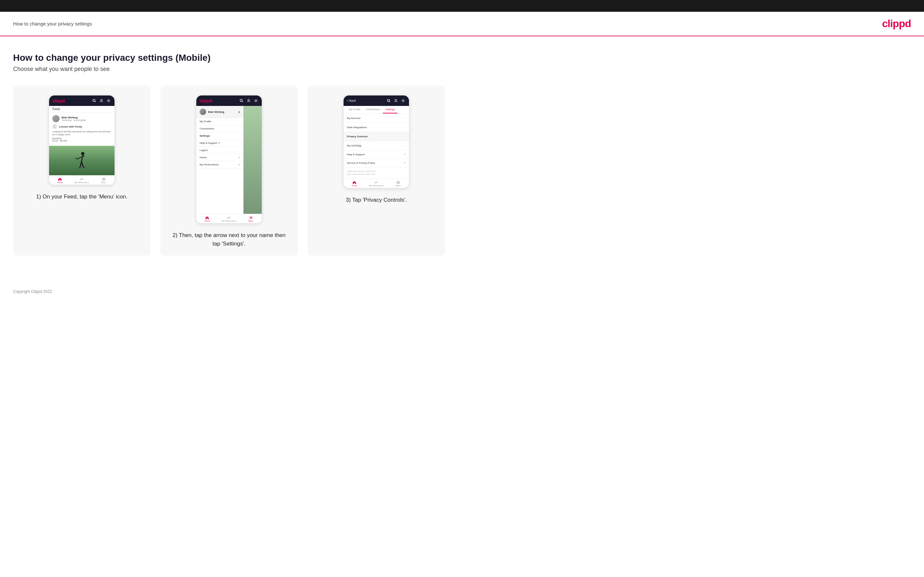 The image size is (924, 577). What do you see at coordinates (462, 6) in the screenshot?
I see `top-bar` at bounding box center [462, 6].